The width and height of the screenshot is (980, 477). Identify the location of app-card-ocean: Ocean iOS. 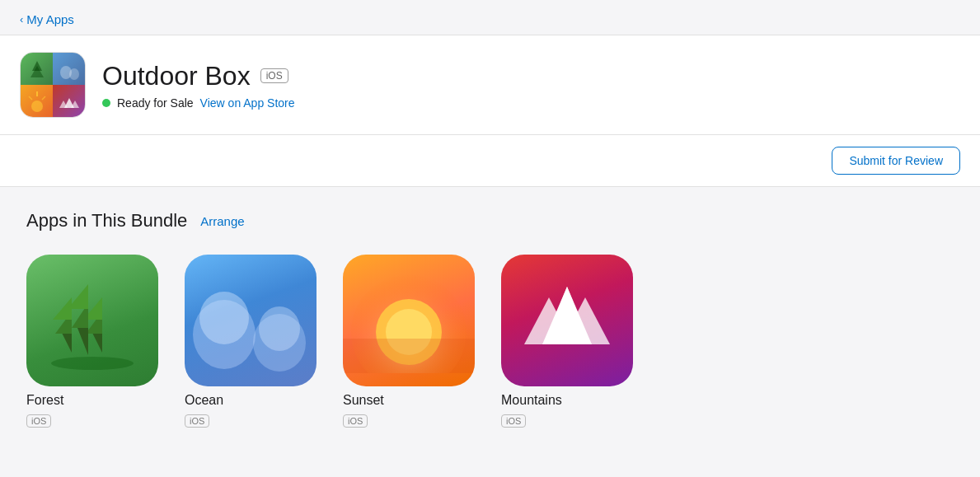
(251, 341).